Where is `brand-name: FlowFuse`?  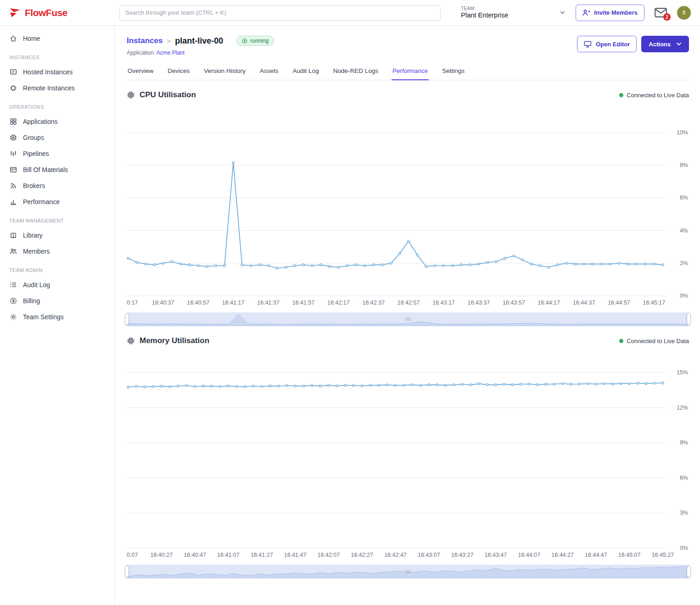
brand-name: FlowFuse is located at coordinates (46, 13).